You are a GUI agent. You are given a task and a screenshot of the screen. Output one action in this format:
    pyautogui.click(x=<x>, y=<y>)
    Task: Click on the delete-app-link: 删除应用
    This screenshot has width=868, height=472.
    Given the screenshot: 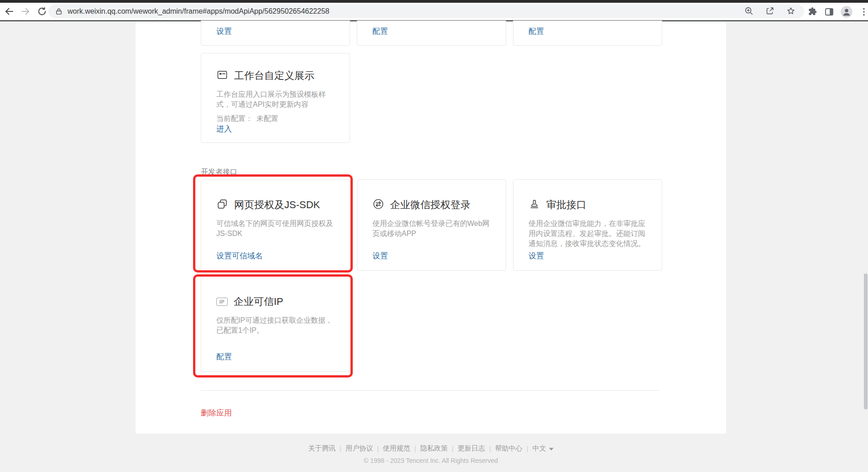 What is the action you would take?
    pyautogui.click(x=216, y=413)
    